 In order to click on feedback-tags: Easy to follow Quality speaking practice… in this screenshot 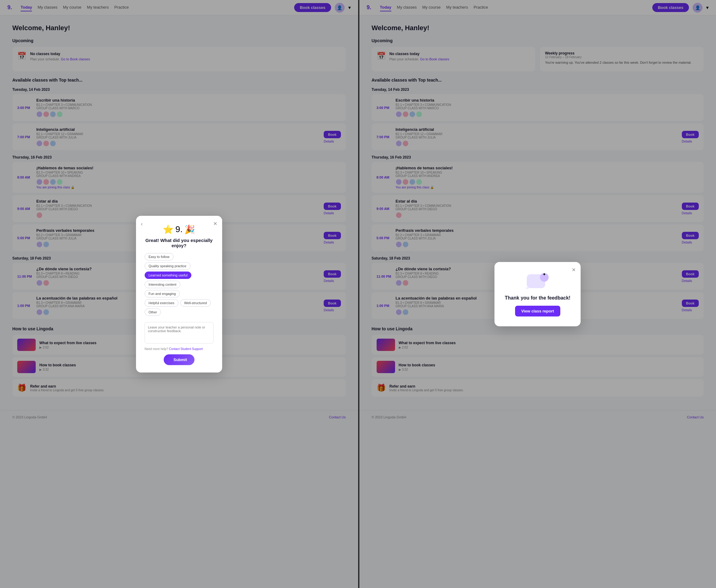, I will do `click(179, 285)`.